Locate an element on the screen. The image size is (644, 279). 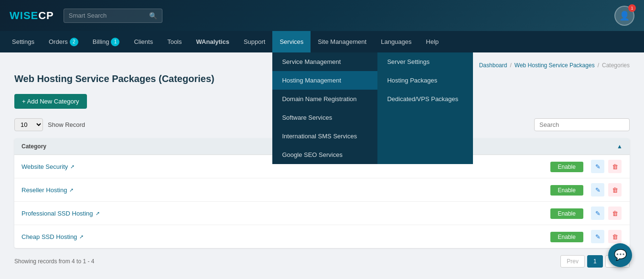
nav-item-orders: Orders 2 is located at coordinates (64, 42).